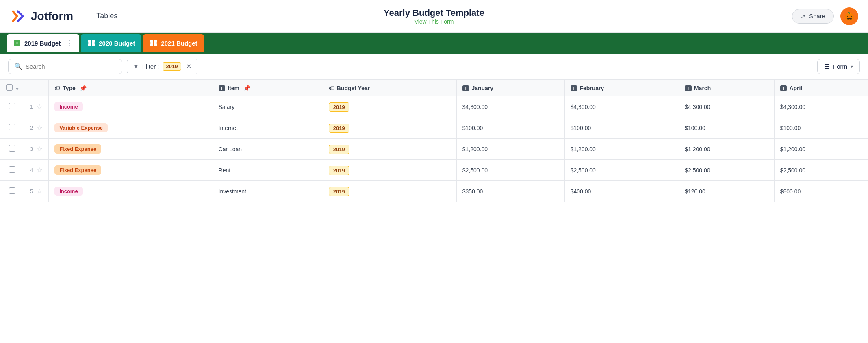  I want to click on cell-april-3: $2,500.00, so click(821, 170).